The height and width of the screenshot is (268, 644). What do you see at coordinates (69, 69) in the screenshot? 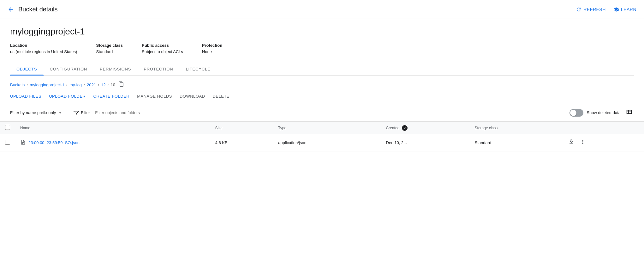
I see `tab-configuration: CONFIGURATION` at bounding box center [69, 69].